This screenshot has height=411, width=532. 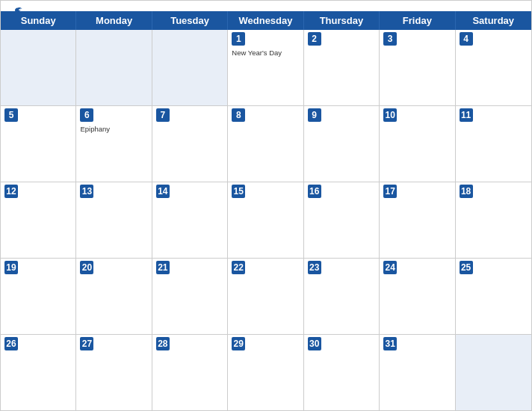 I want to click on calendar-day: 12, so click(x=39, y=220).